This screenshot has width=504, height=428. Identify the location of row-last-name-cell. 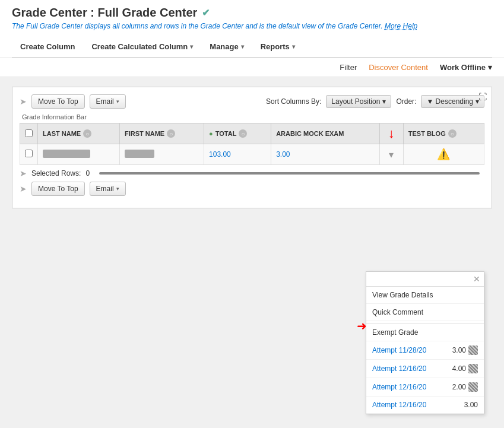
(79, 154).